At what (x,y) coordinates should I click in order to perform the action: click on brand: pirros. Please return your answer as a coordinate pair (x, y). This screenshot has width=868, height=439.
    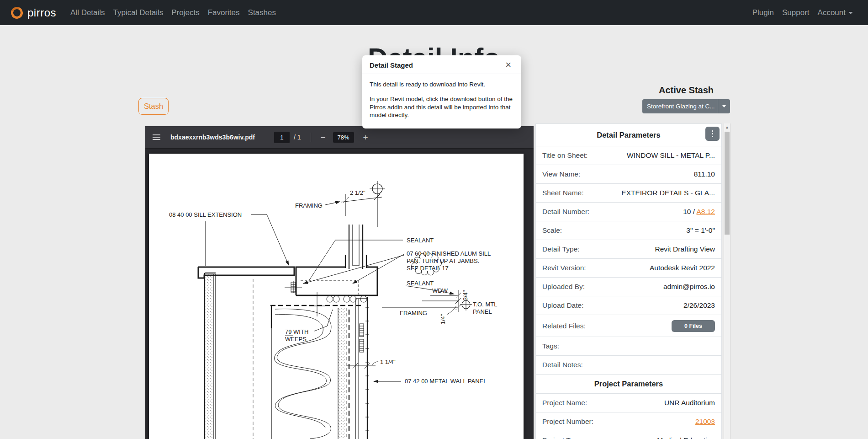
    Looking at the image, I should click on (34, 13).